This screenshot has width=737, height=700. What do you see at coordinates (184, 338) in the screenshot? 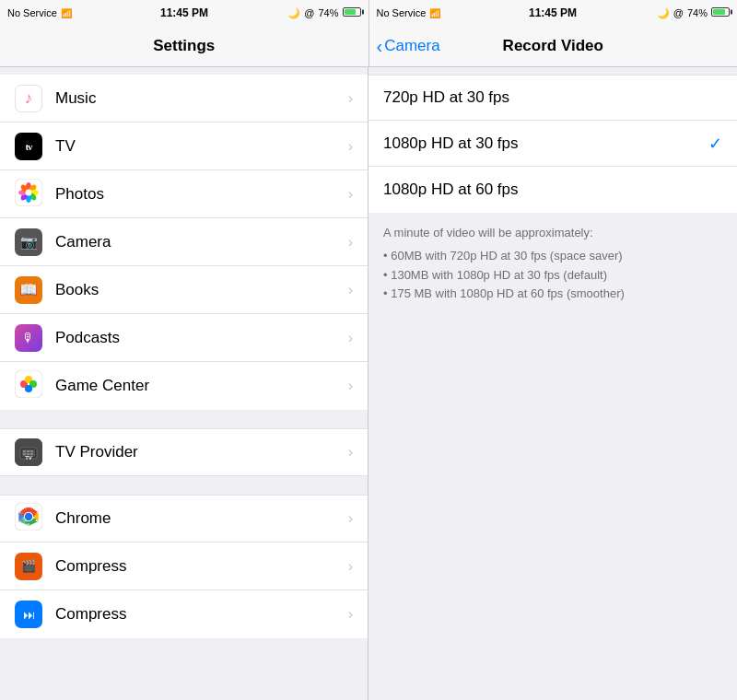
I see `settings-row-podcasts: 🎙 Podcasts ›` at bounding box center [184, 338].